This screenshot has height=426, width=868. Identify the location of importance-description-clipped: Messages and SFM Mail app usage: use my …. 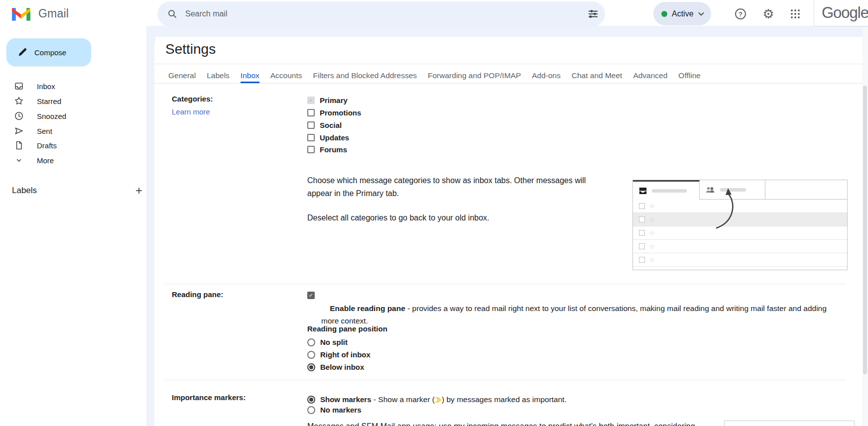
(516, 423).